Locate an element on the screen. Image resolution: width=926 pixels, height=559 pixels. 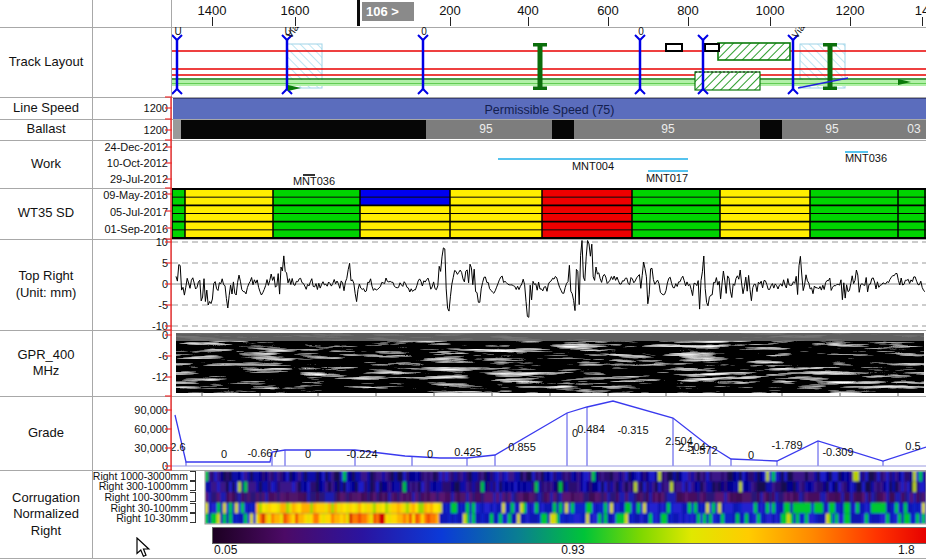
ruler-tick-label: 1400 is located at coordinates (212, 10).